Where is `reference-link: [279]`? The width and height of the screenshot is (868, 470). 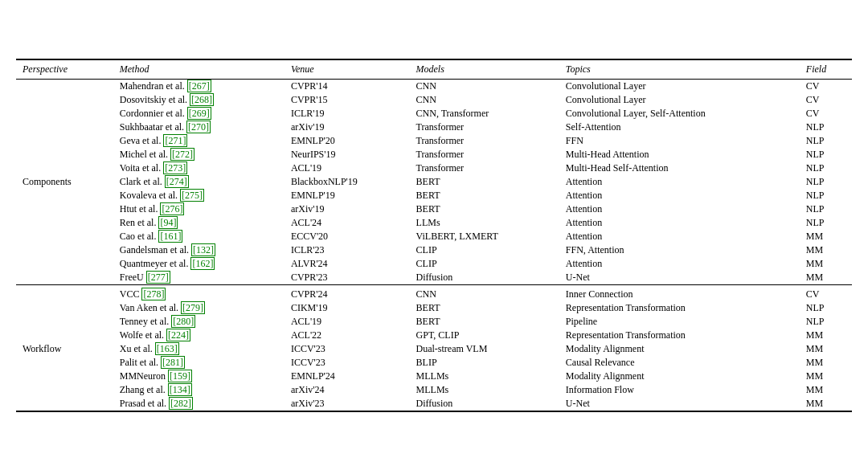 reference-link: [279] is located at coordinates (193, 308).